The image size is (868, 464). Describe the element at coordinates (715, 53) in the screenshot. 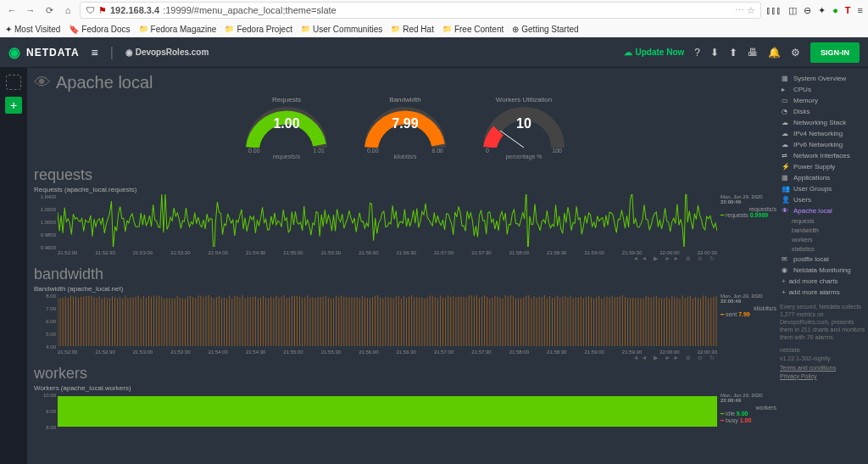

I see `download-icon: ⬇` at that location.